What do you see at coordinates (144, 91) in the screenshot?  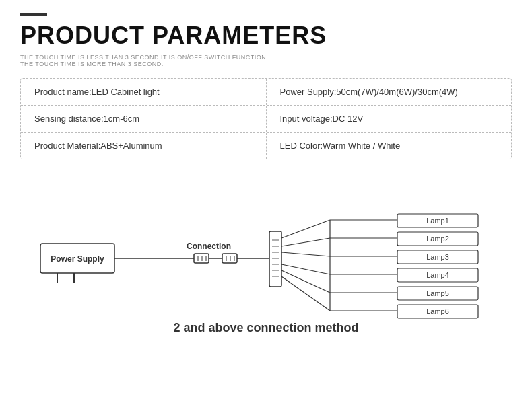 I see `product-name-cell: Product name:LED Cabinet light` at bounding box center [144, 91].